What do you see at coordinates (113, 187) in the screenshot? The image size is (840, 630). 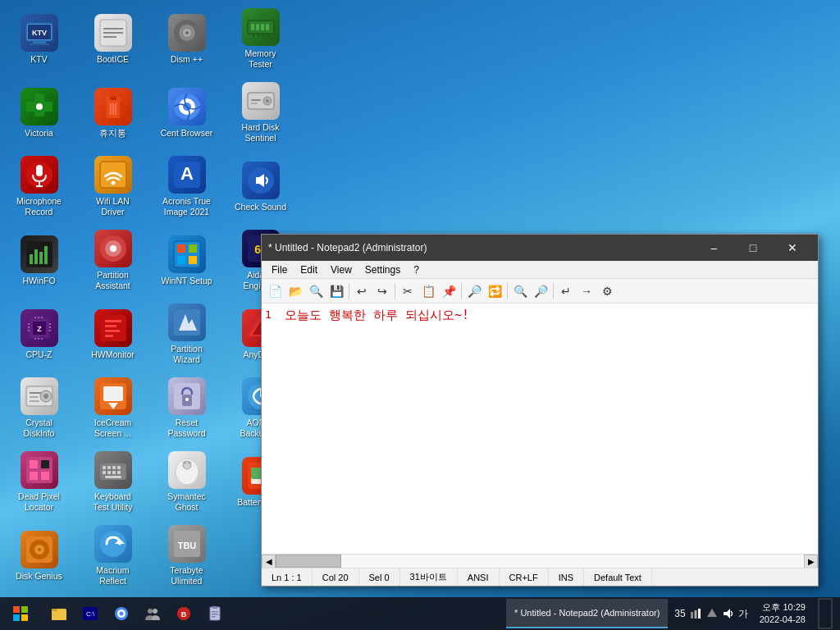 I see `icon-wifi: Wifi LANDriver` at bounding box center [113, 187].